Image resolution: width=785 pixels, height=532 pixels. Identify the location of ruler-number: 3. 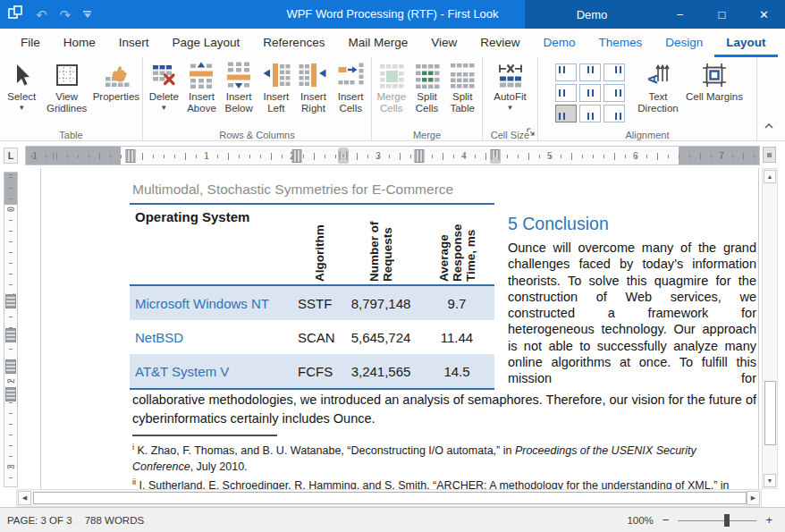
(11, 467).